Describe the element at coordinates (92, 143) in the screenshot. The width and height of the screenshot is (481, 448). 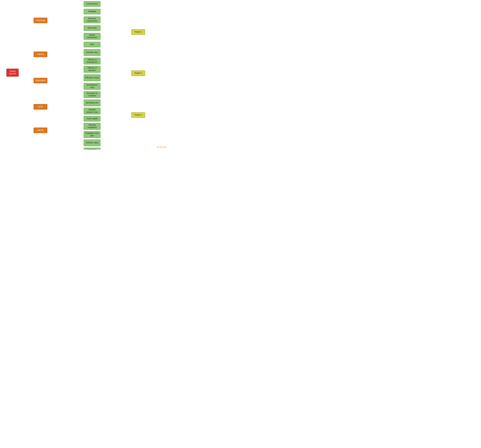
I see `leaf-sci-output: Scientific output` at that location.